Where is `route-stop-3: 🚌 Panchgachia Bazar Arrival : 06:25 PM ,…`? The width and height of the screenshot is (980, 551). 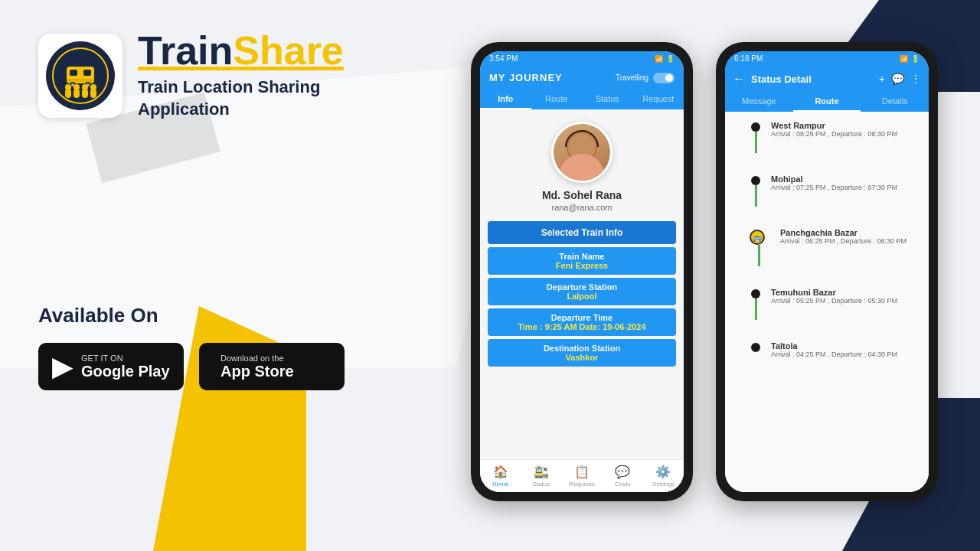 route-stop-3: 🚌 Panchgachia Bazar Arrival : 06:25 PM ,… is located at coordinates (835, 258).